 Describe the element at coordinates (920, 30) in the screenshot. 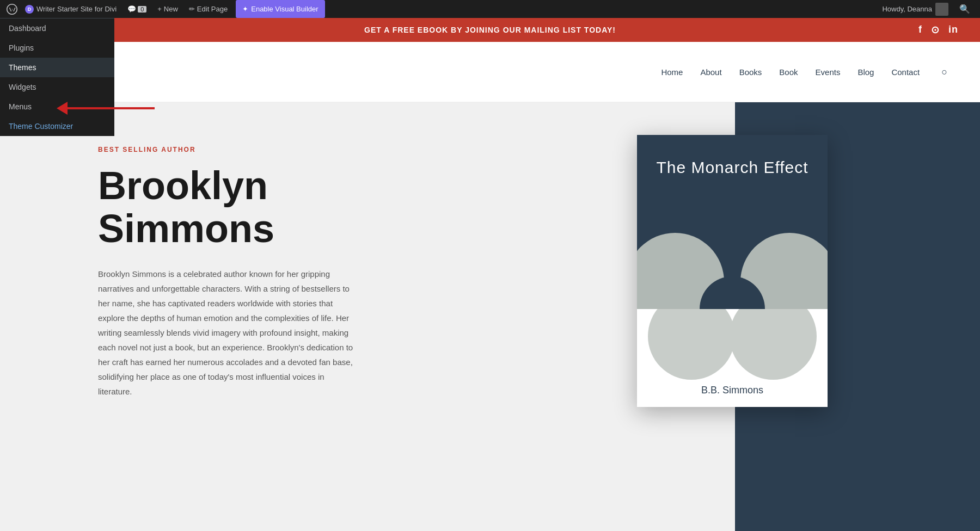

I see `facebook-icon: f` at that location.